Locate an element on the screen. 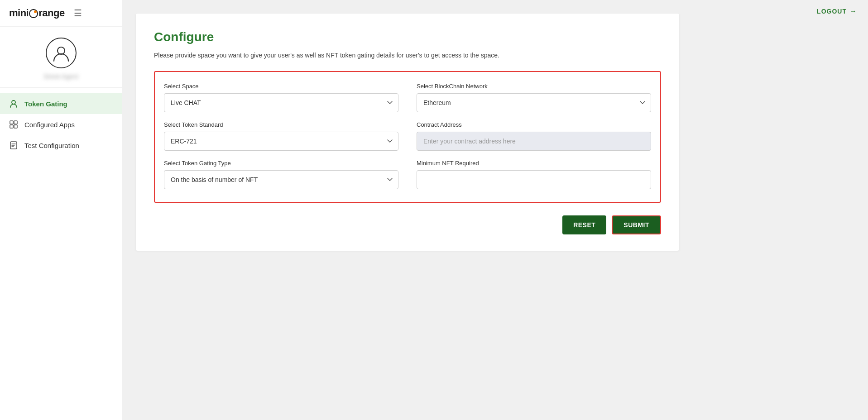 The width and height of the screenshot is (868, 420). logout-label: LOGOUT is located at coordinates (832, 11).